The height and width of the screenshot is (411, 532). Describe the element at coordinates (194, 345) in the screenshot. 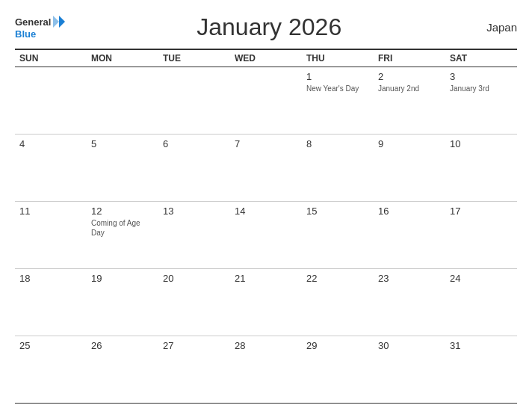

I see `day-number: 27` at that location.